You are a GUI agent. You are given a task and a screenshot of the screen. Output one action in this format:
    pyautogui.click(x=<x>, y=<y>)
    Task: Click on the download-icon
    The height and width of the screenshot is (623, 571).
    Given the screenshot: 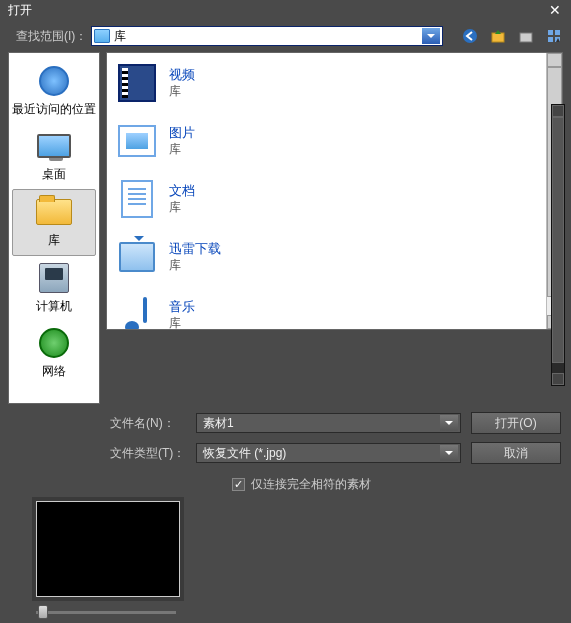 What is the action you would take?
    pyautogui.click(x=137, y=257)
    